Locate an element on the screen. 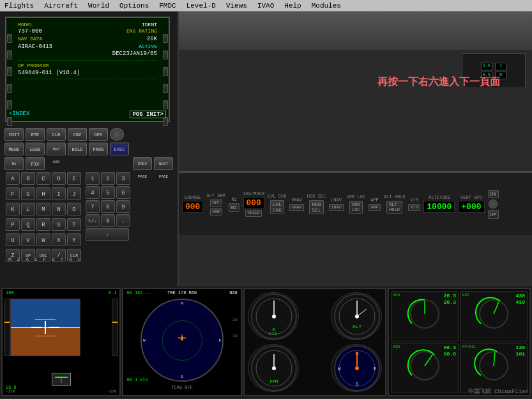  lsk3-left is located at coordinates (10, 72).